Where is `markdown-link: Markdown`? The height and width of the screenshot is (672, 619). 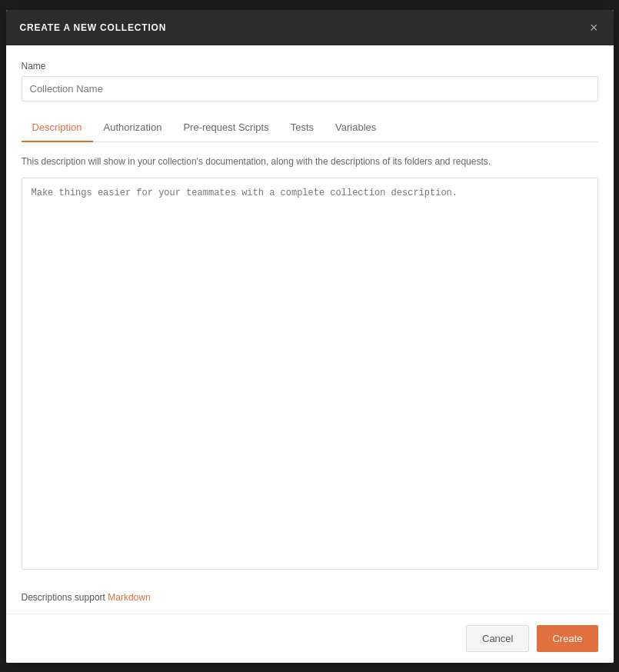
markdown-link: Markdown is located at coordinates (129, 597).